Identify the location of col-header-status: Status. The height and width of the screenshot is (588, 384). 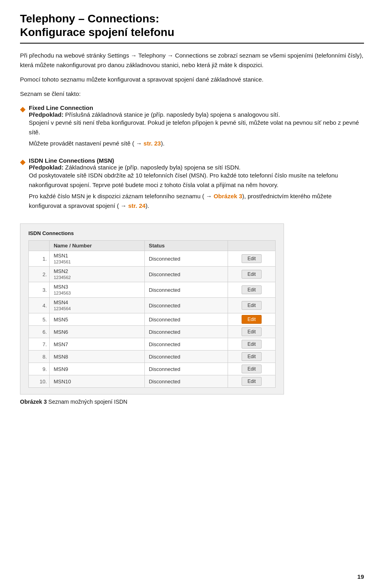
(186, 246).